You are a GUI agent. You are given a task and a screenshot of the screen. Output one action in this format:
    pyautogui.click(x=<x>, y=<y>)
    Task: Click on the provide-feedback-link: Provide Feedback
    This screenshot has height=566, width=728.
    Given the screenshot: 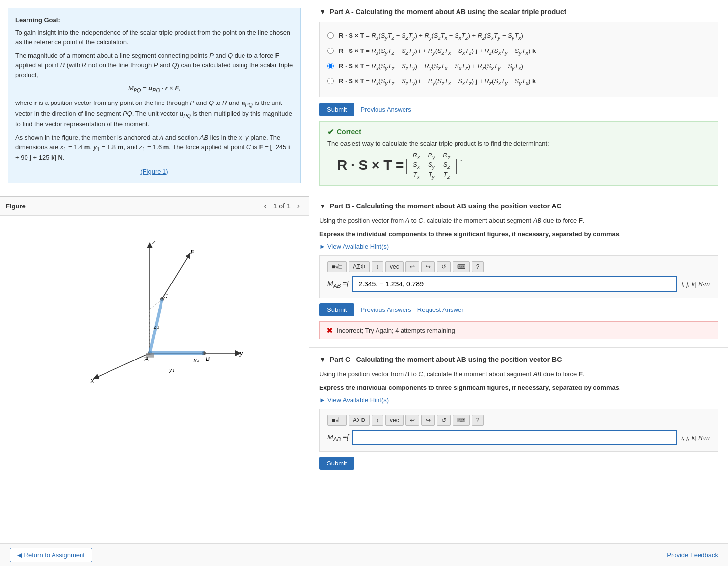 What is the action you would take?
    pyautogui.click(x=692, y=555)
    